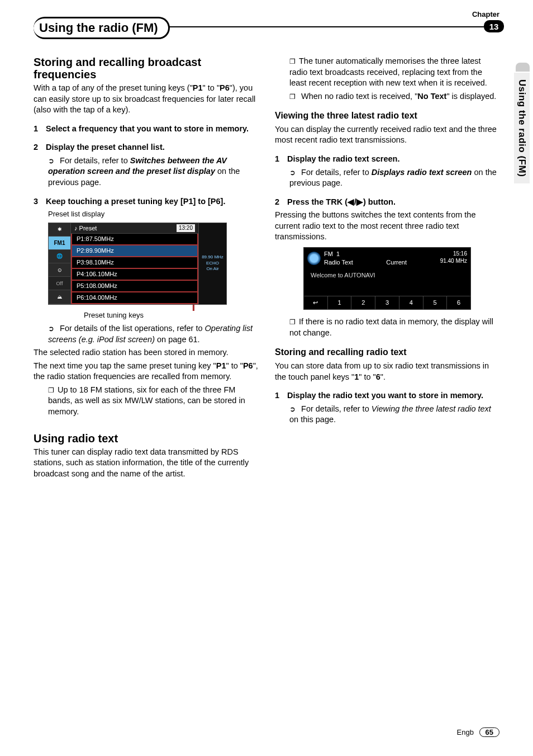  What do you see at coordinates (59, 257) in the screenshot?
I see `preset-slot-icon-1: 🌐` at bounding box center [59, 257].